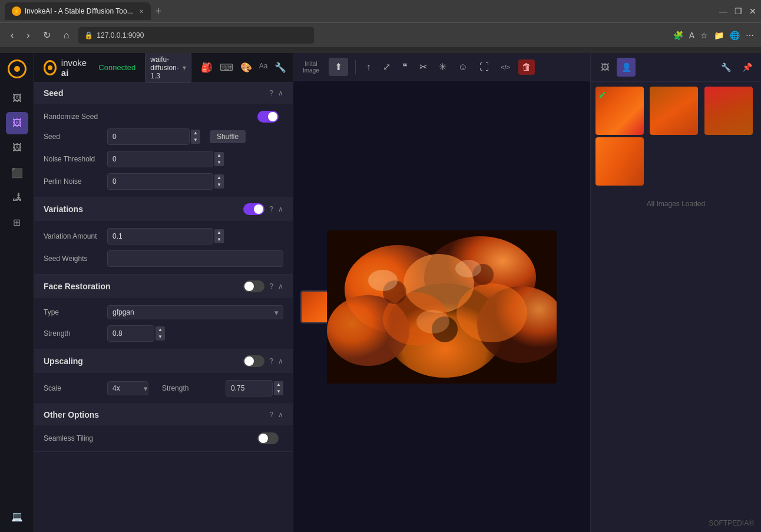 This screenshot has width=761, height=532. Describe the element at coordinates (484, 67) in the screenshot. I see `maximize-button: ⛶` at that location.